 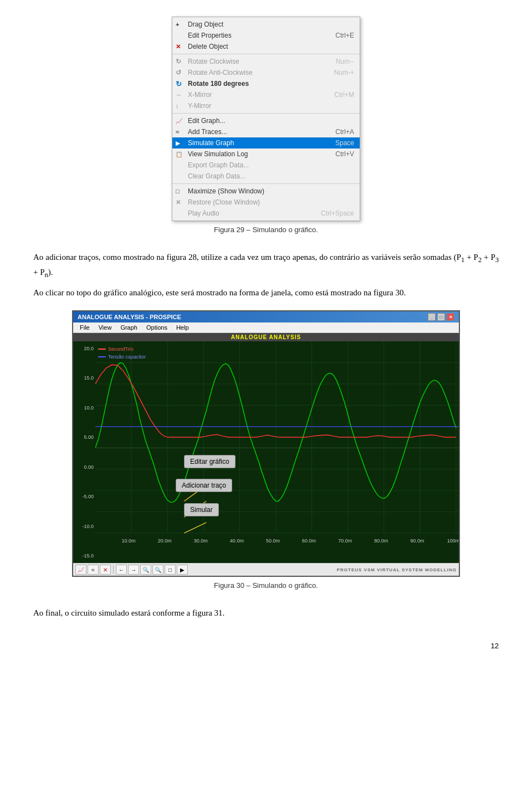 I want to click on y-mirror-label: Y-Mirror, so click(x=271, y=106).